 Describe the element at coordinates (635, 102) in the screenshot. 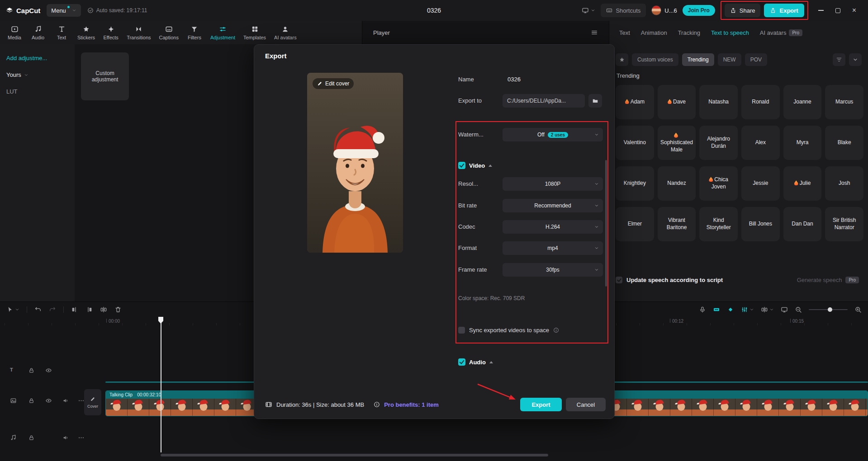

I see `voice-card-adam: Adam` at that location.